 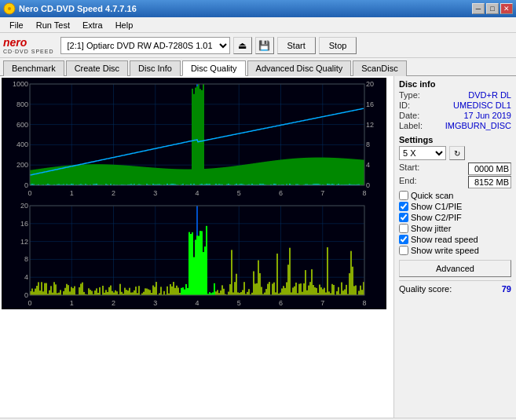 I want to click on menu-extra: Extra, so click(x=93, y=25).